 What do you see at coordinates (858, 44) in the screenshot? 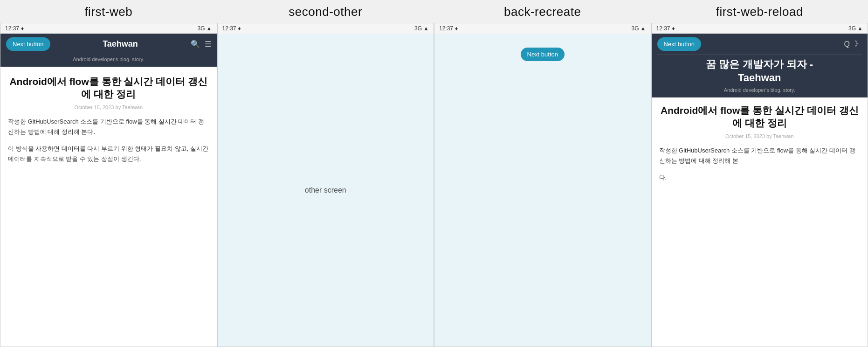
I see `rss-icon-4: 》` at bounding box center [858, 44].